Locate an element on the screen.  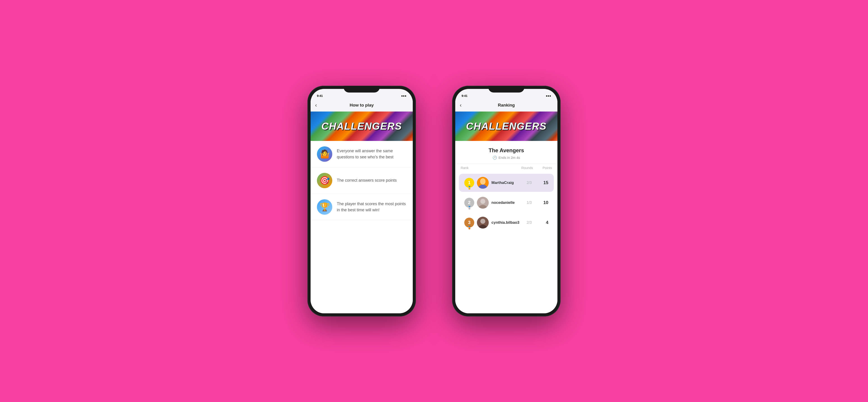
status-time-left: 9:41 is located at coordinates (320, 96).